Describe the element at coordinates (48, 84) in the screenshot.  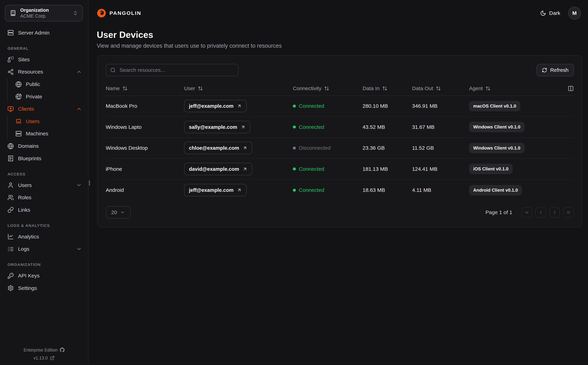
I see `sidebar-item-public: Public` at that location.